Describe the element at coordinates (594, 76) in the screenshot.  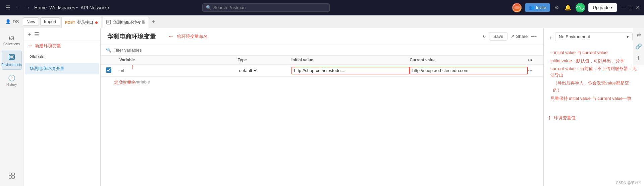
I see `annotation-box: – initial value 与 current value initial …` at that location.